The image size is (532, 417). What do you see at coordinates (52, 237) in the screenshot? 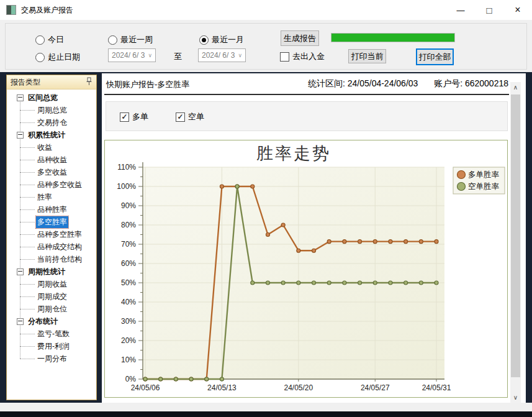
I see `report-type-sidebar: 报告类型 区间总览周期总览交易持仓积累性统计收益品种收益多空收益品种多空收益胜率…` at bounding box center [52, 237].